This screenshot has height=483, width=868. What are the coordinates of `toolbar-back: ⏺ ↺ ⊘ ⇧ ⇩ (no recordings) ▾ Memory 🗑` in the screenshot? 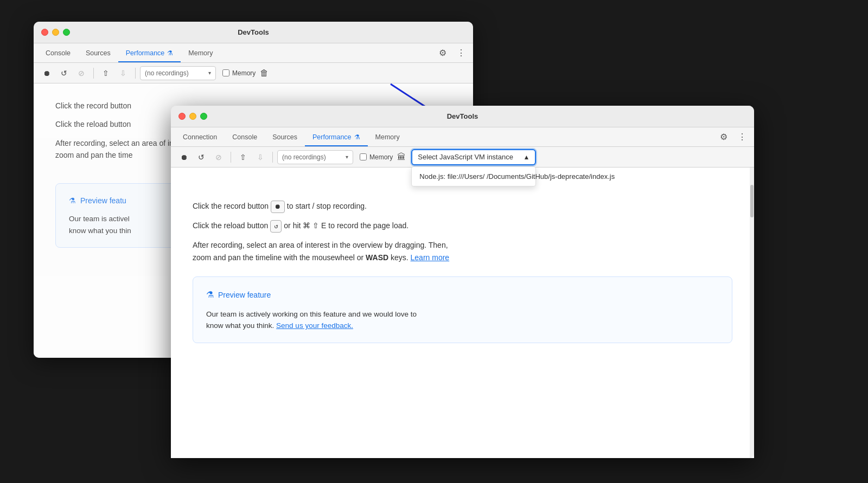 It's located at (253, 73).